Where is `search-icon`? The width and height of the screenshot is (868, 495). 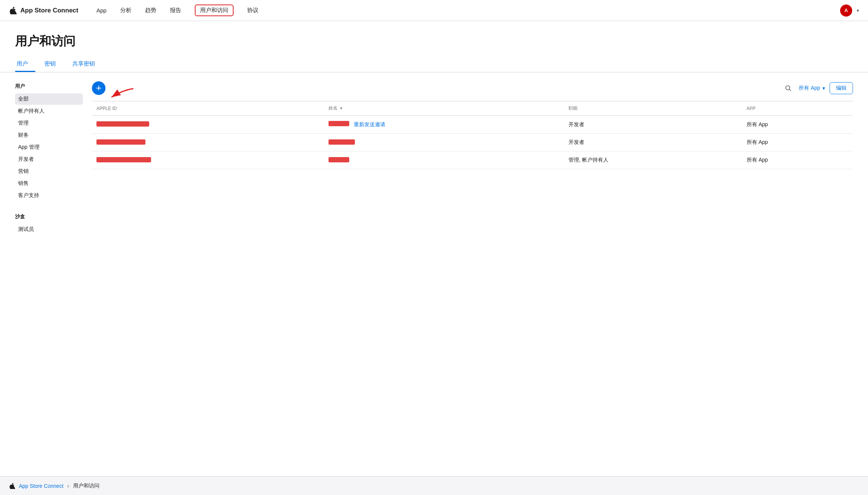 search-icon is located at coordinates (788, 88).